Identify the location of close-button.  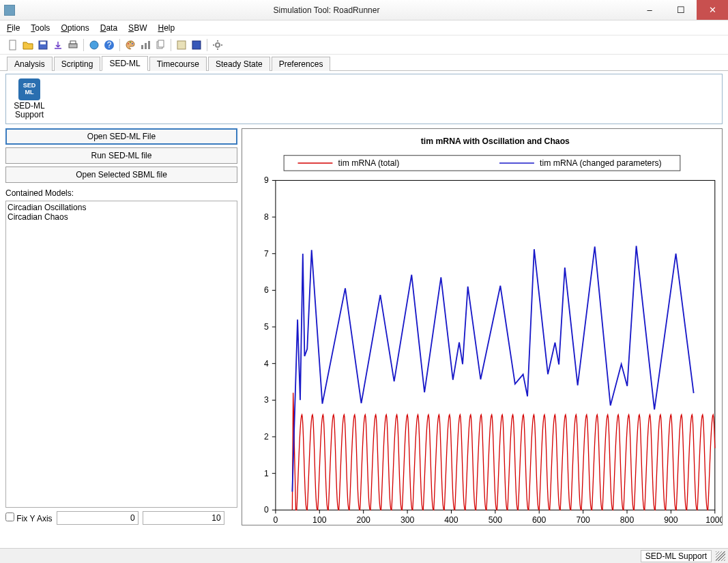
(712, 10).